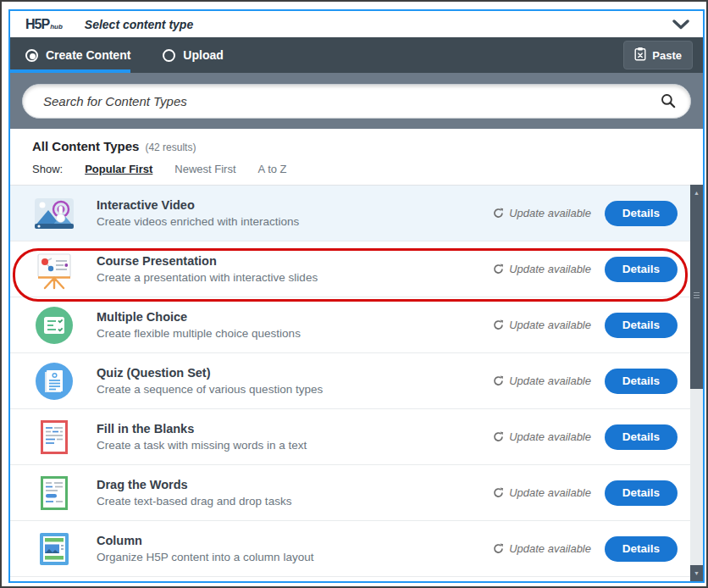 This screenshot has width=708, height=588. I want to click on list-item-quiz-question-set: Quiz (Question Set) Create a sequence of…, so click(357, 381).